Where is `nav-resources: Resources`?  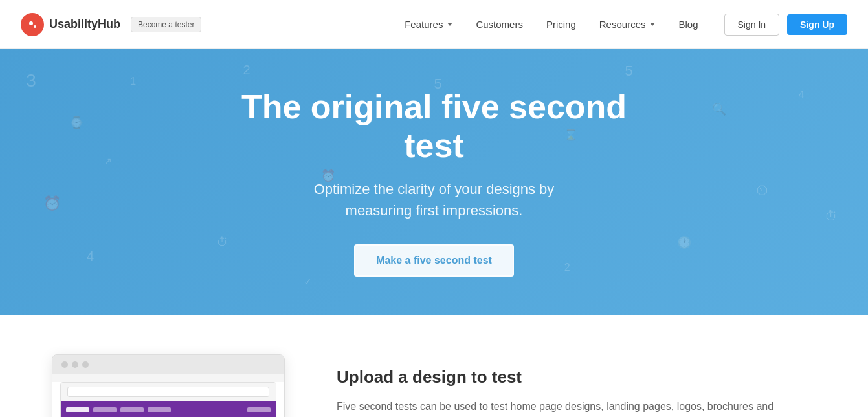
nav-resources: Resources is located at coordinates (628, 25).